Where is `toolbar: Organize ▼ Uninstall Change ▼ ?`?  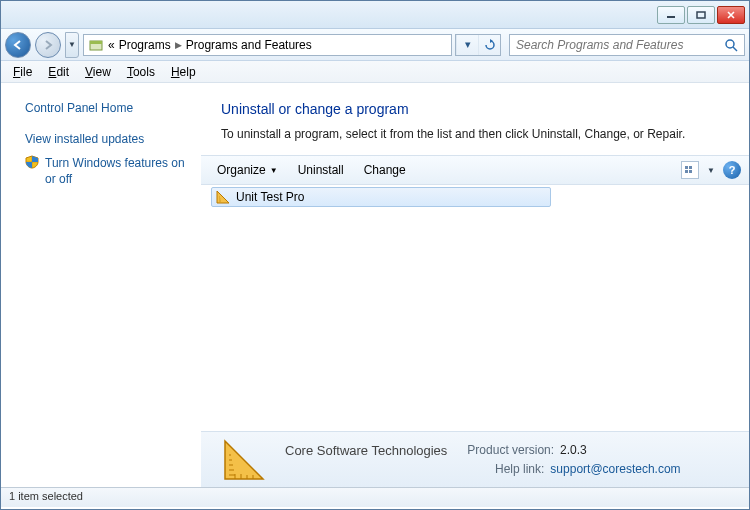
toolbar: Organize ▼ Uninstall Change ▼ ? is located at coordinates (475, 170).